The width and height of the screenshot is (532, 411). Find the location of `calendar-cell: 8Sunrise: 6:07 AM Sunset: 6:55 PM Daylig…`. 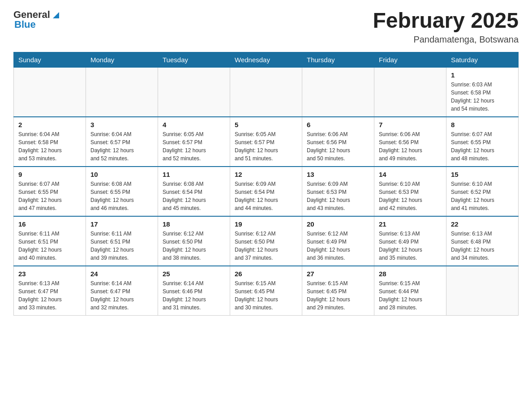

calendar-cell: 8Sunrise: 6:07 AM Sunset: 6:55 PM Daylig… is located at coordinates (483, 141).